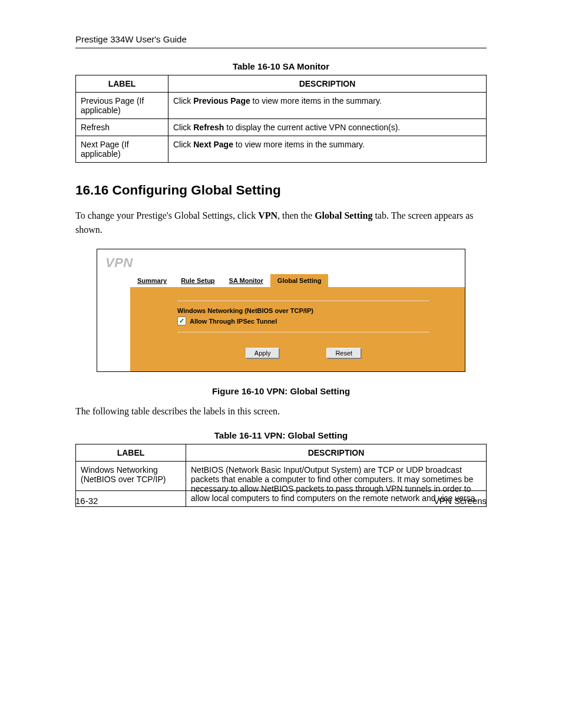 The image size is (562, 728). What do you see at coordinates (281, 411) in the screenshot?
I see `after-figure-text: The following table describes the labels…` at bounding box center [281, 411].